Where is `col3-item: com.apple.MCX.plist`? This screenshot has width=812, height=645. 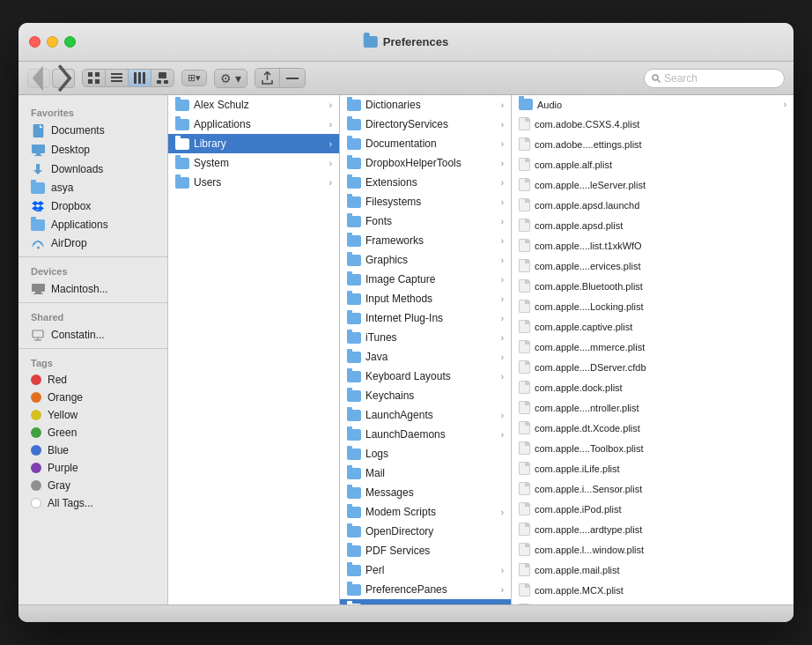 col3-item: com.apple.MCX.plist is located at coordinates (653, 590).